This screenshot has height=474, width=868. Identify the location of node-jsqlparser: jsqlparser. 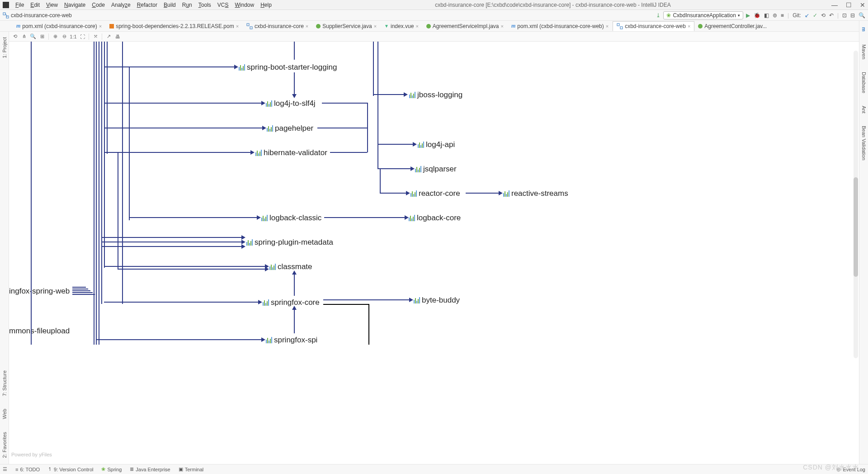
(436, 169).